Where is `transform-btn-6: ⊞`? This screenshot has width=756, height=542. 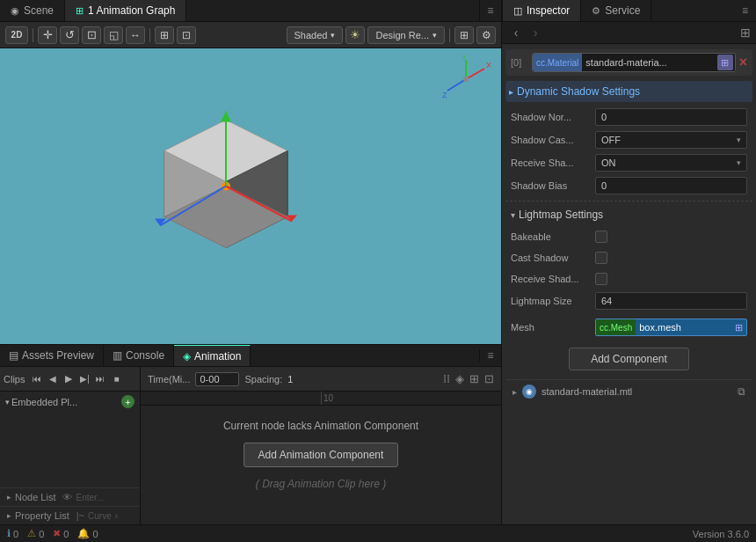 transform-btn-6: ⊞ is located at coordinates (164, 35).